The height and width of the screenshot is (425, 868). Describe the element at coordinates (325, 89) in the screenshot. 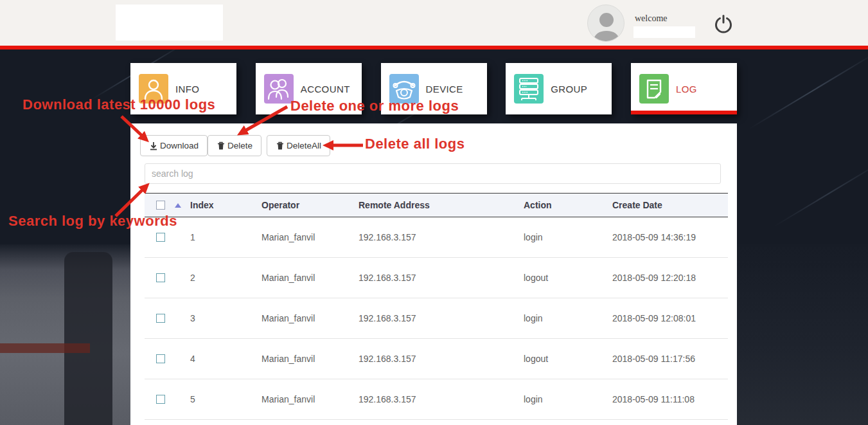

I see `tab-label: ACCOUNT` at that location.